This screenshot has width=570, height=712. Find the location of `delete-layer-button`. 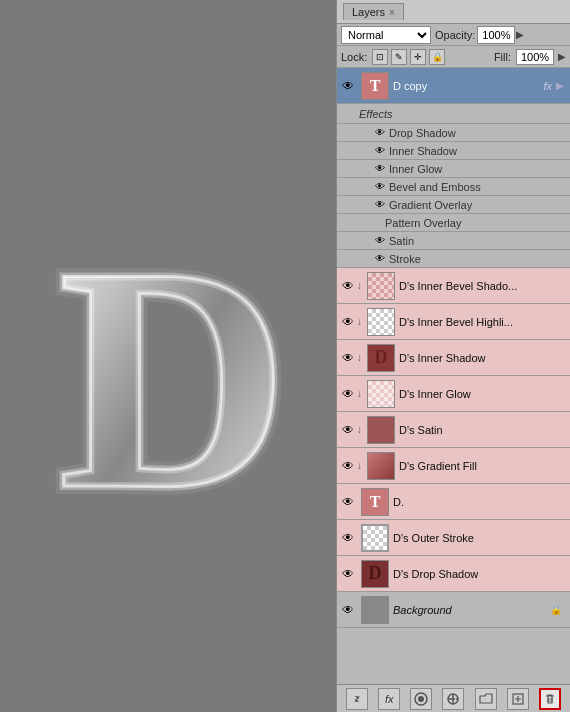

delete-layer-button is located at coordinates (550, 699).